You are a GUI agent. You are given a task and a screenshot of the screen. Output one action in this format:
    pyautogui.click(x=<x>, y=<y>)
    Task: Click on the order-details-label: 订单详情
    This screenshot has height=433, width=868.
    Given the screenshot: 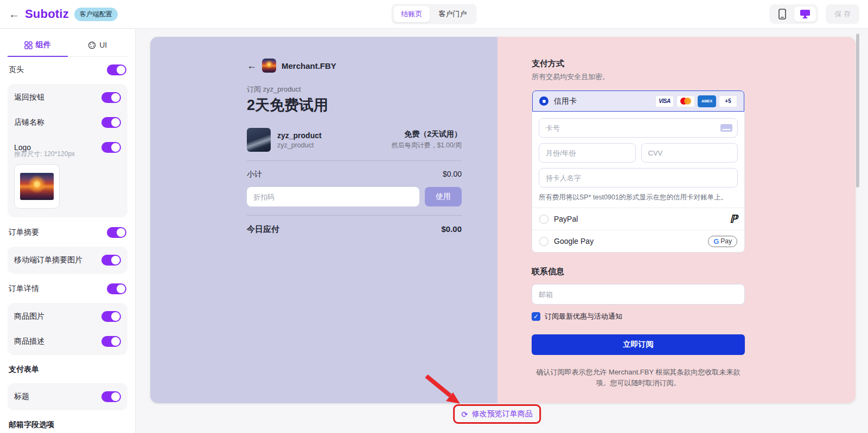 What is the action you would take?
    pyautogui.click(x=24, y=289)
    